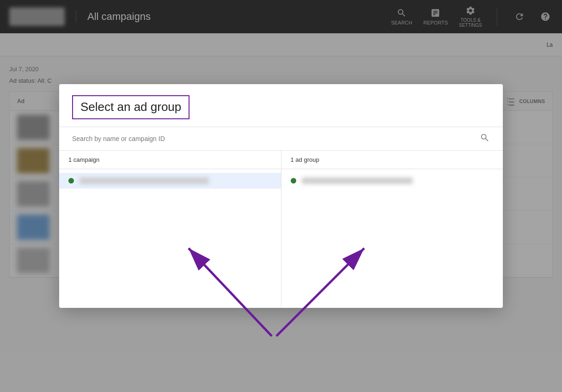 The height and width of the screenshot is (392, 562). Describe the element at coordinates (392, 181) in the screenshot. I see `ad-group-list-item` at that location.